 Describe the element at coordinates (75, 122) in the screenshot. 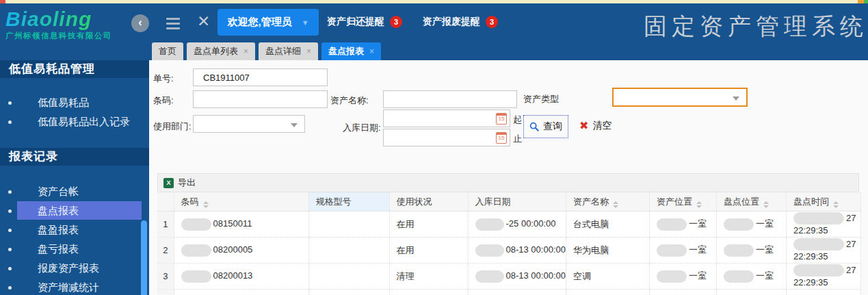

I see `sidebar-item-低值易耗品出入记录: 低值易耗品出入记录` at that location.